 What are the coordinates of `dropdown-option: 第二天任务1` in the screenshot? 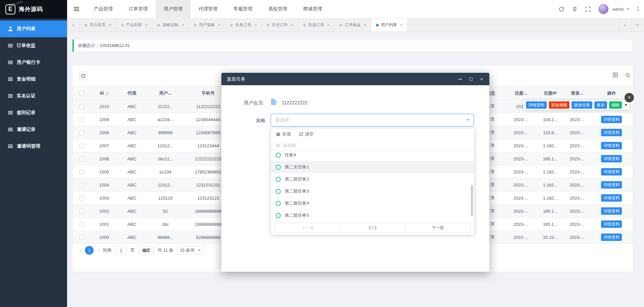 It's located at (372, 167).